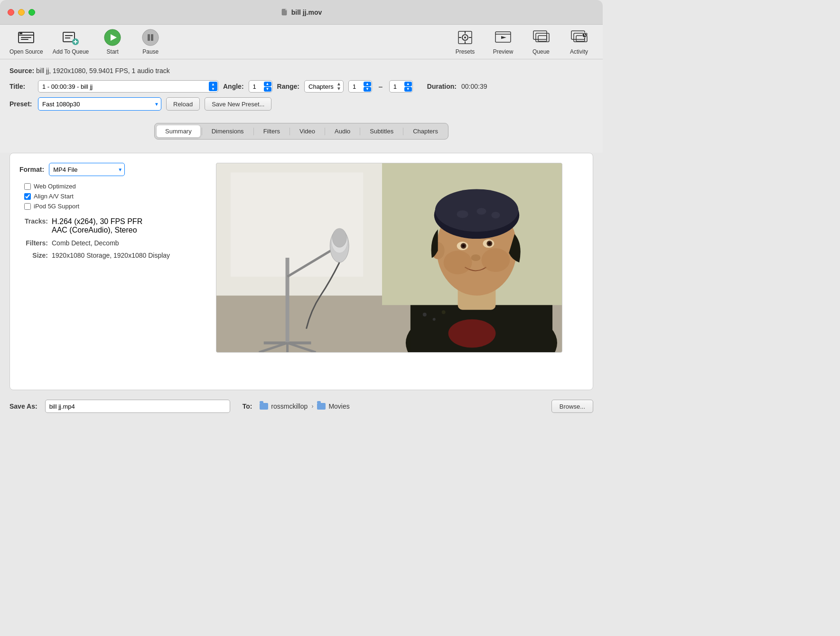  Describe the element at coordinates (408, 89) in the screenshot. I see `range-to-down: ▼` at that location.